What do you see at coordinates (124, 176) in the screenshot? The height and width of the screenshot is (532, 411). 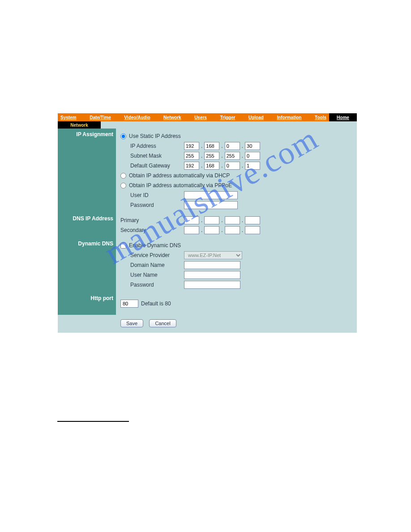 I see `radio-dhcp` at bounding box center [124, 176].